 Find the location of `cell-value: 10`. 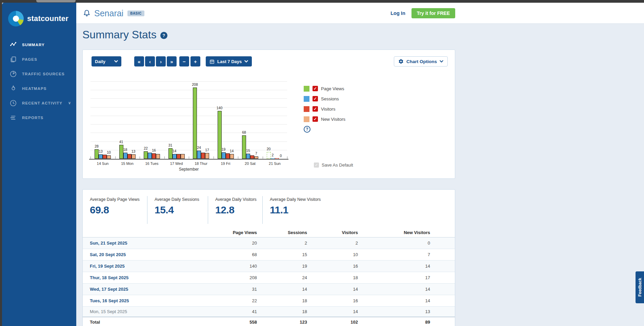

cell-value: 10 is located at coordinates (333, 254).